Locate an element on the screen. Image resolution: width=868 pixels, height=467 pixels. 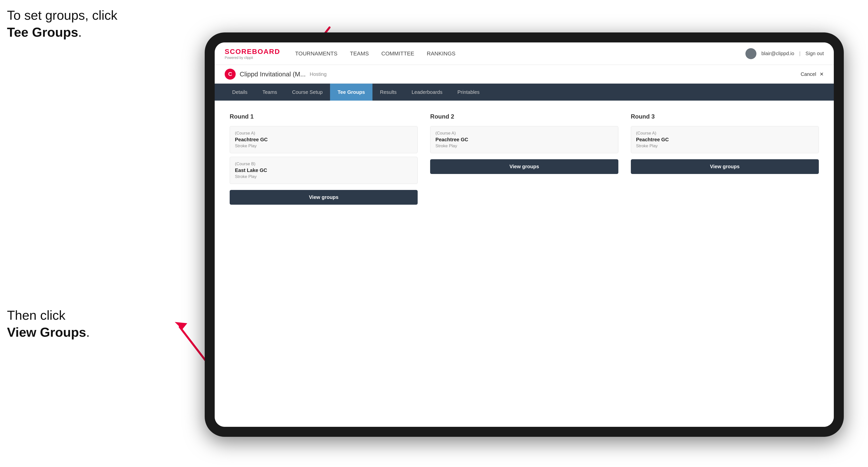
sub-nav: C Clippd Invitational (M... Hosting Canc… is located at coordinates (524, 74).